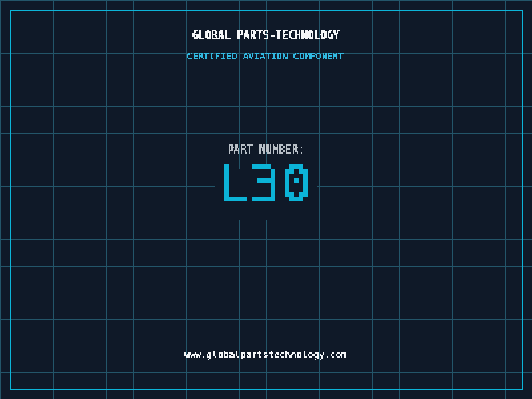 Image resolution: width=532 pixels, height=399 pixels. What do you see at coordinates (266, 152) in the screenshot?
I see `part-number-label` at bounding box center [266, 152].